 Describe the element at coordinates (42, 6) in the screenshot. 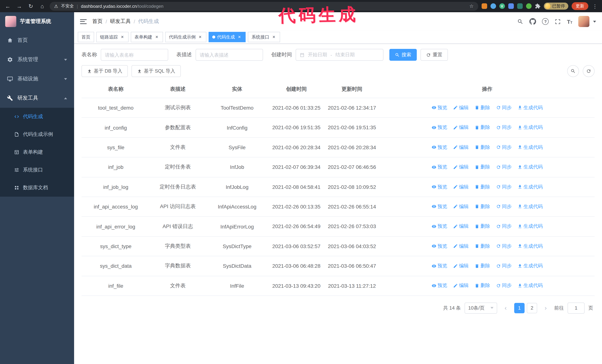

I see `home-icon: ⌂` at that location.